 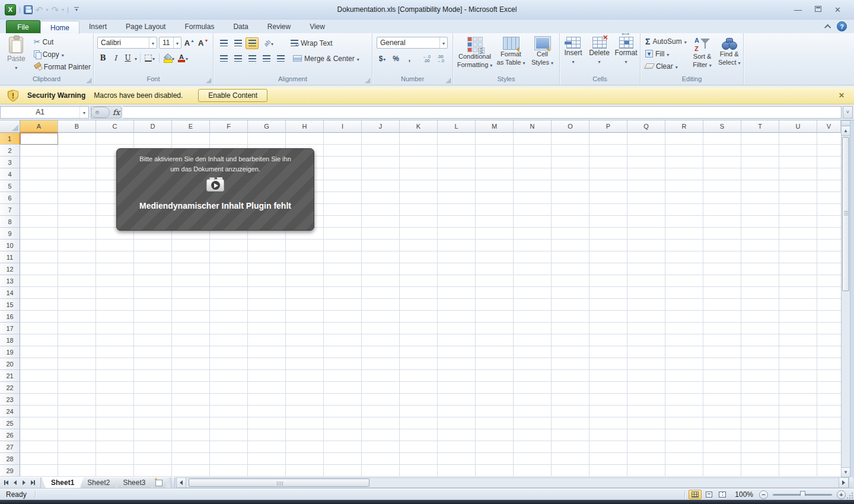 I want to click on cell-styles-button: Cell Styles, so click(x=543, y=55).